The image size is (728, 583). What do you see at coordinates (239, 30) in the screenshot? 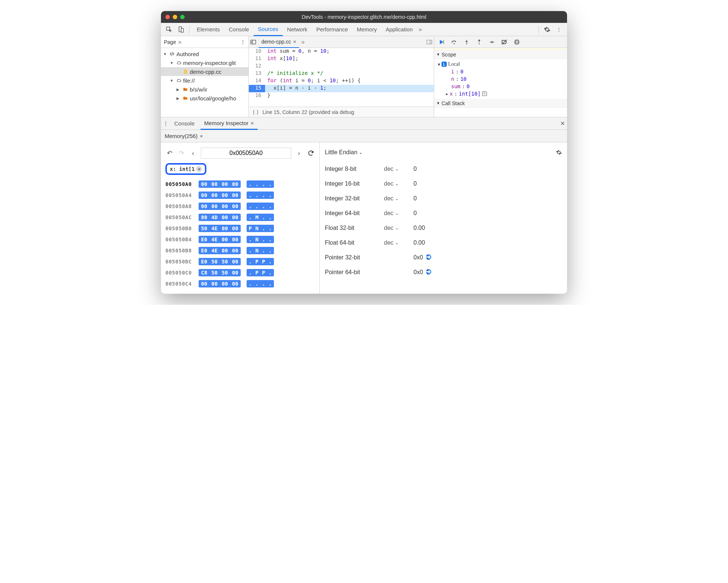
I see `tab-console: Console` at bounding box center [239, 30].